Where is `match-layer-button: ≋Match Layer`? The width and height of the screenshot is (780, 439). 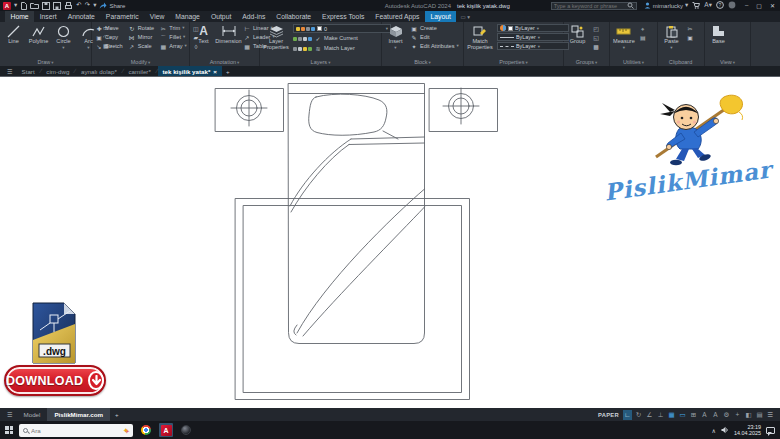 match-layer-button: ≋Match Layer is located at coordinates (342, 48).